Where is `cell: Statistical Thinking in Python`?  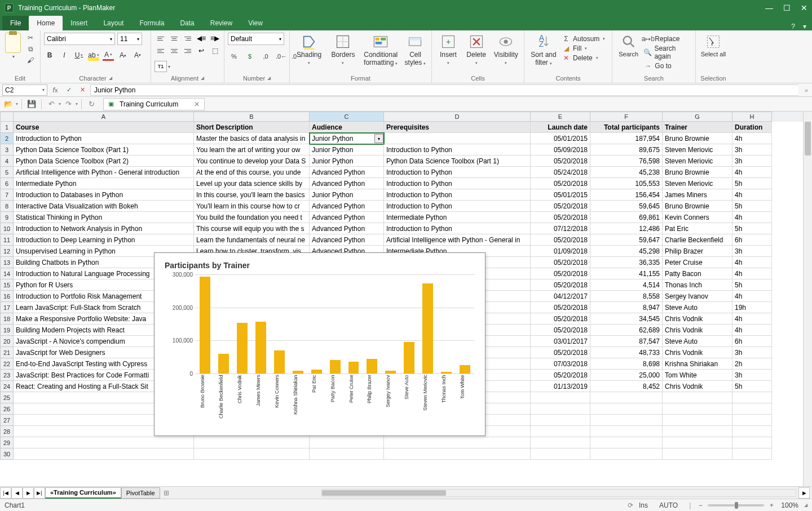 cell: Statistical Thinking in Python is located at coordinates (104, 217).